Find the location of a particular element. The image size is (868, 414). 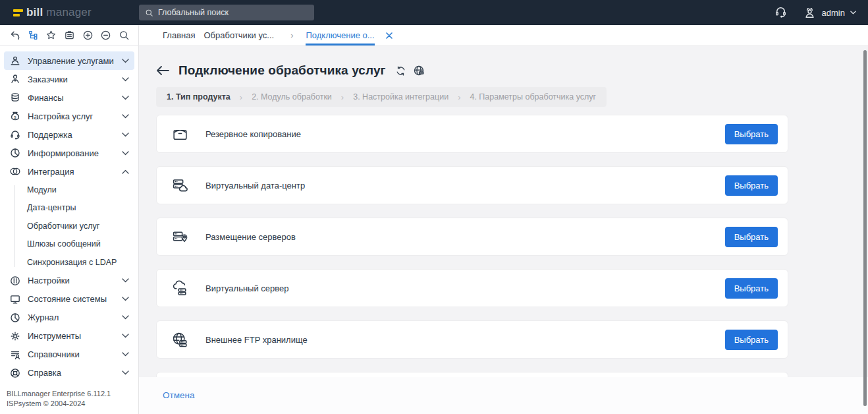

sidebar-item-directories: Справочники is located at coordinates (69, 355).